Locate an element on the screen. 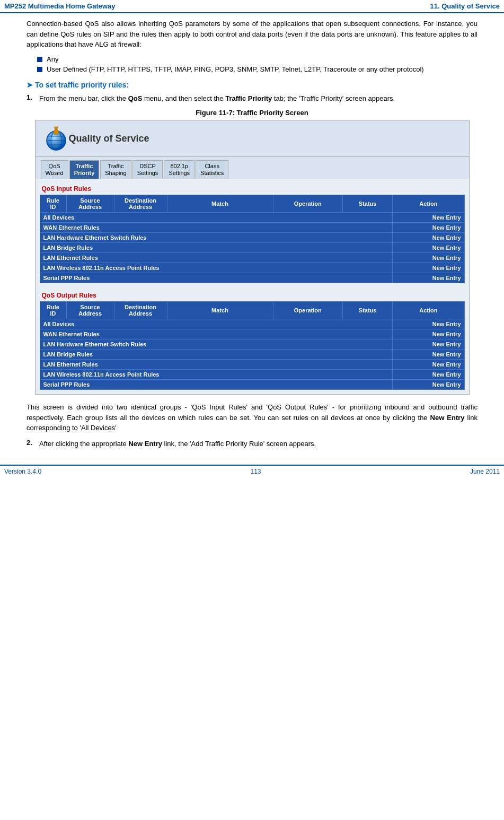 Image resolution: width=504 pixels, height=820 pixels. input-rule-row-2: LAN Hardware Ethernet Switch Rules New E… is located at coordinates (252, 238).